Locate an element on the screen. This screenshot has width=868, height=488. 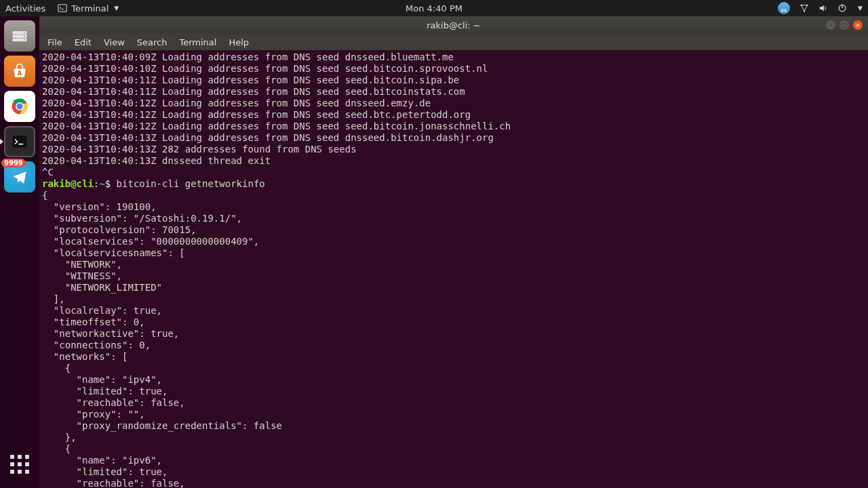
system-tray: 86 ▼ is located at coordinates (821, 8).